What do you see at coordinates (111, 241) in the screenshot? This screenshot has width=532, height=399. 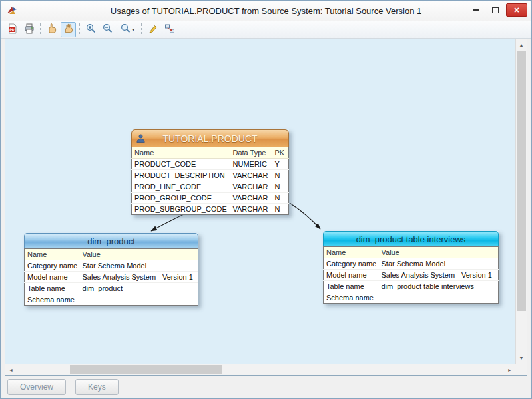 I see `entity-dim-product-header: dim_product` at bounding box center [111, 241].